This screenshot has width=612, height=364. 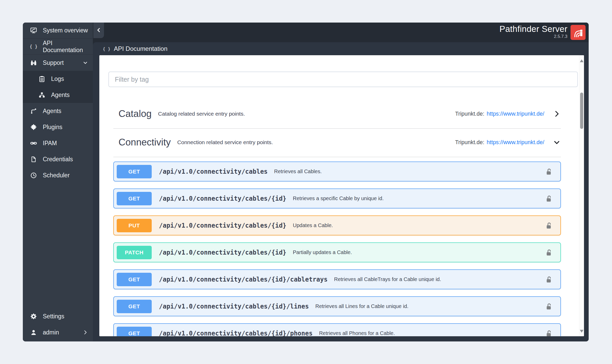 What do you see at coordinates (99, 31) in the screenshot?
I see `chevron-left-icon` at bounding box center [99, 31].